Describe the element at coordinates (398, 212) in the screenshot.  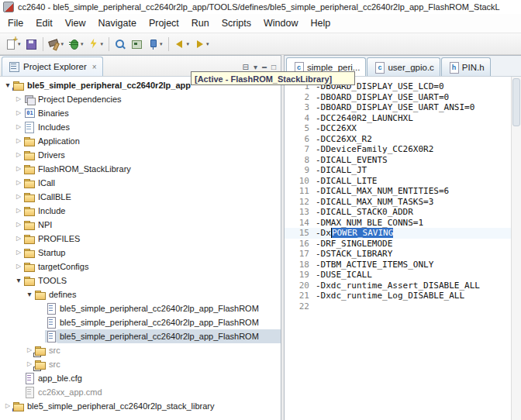
I see `editor-line-13: 13-DICALL_STACK0_ADDR` at that location.